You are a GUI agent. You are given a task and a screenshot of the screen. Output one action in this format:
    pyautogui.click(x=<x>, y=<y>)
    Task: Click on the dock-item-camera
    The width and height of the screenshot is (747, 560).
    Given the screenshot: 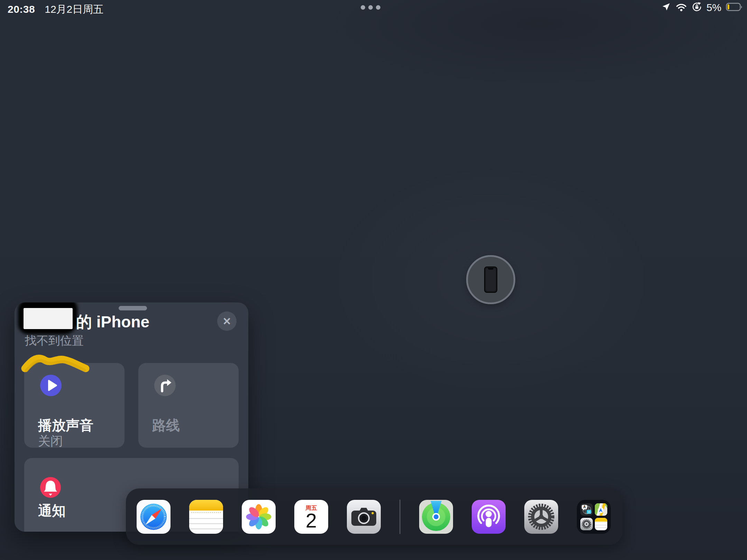 What is the action you would take?
    pyautogui.click(x=364, y=517)
    